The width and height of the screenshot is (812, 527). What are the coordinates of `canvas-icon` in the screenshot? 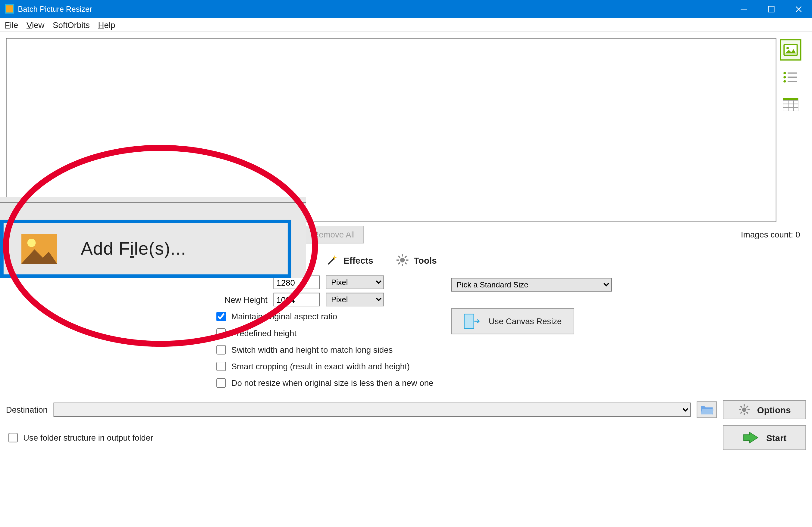 It's located at (472, 321).